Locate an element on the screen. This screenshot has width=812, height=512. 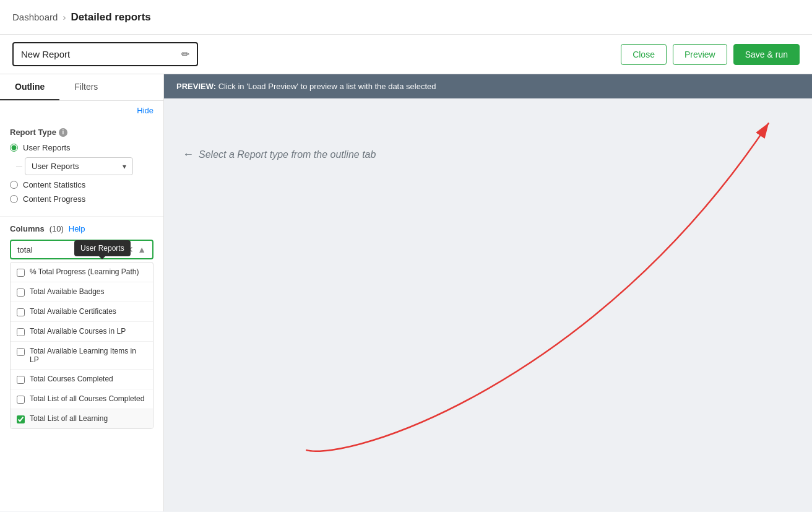
edit-icon: ✏ is located at coordinates (186, 54).